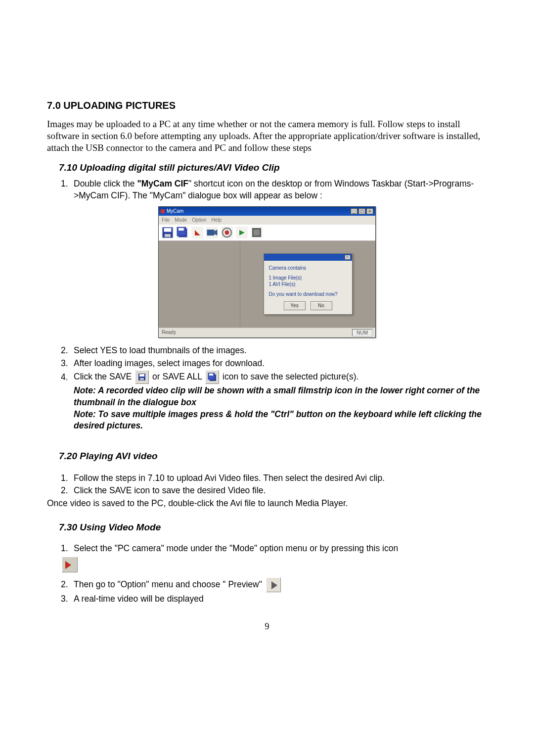 Image resolution: width=534 pixels, height=756 pixels. Describe the element at coordinates (267, 136) in the screenshot. I see `intro-paragraph: Images may be uploaded to a PC at any ti…` at that location.